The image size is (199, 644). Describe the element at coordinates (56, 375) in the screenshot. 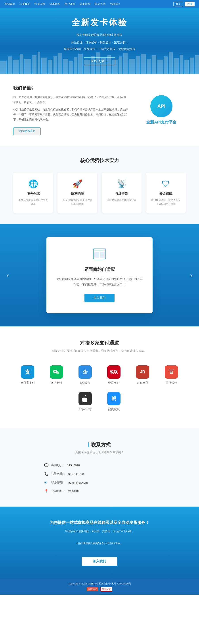

I see `payment-item-wechat: 微信支付` at that location.